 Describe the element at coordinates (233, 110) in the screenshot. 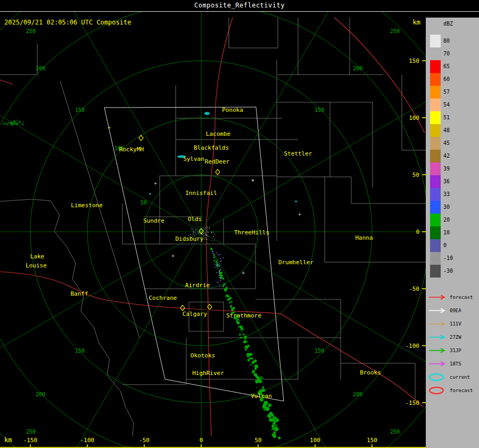

I see `town-label: Ponoka` at that location.